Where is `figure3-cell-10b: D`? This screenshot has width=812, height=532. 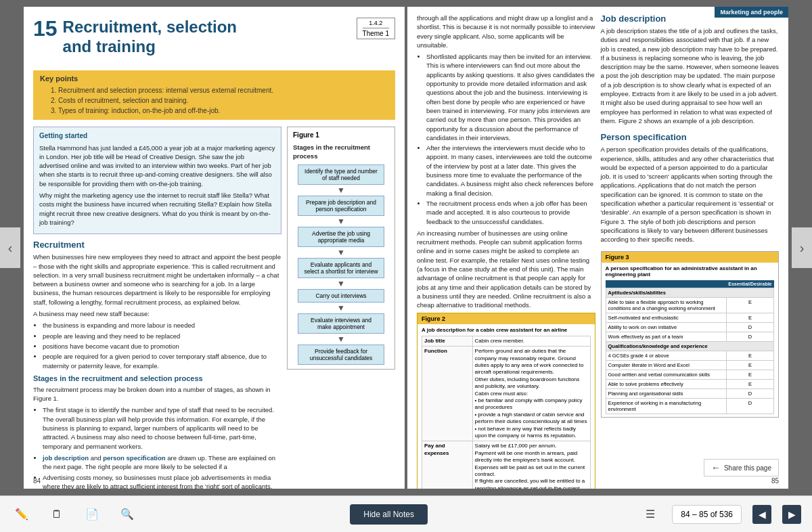
figure3-cell-10b: D is located at coordinates (750, 406).